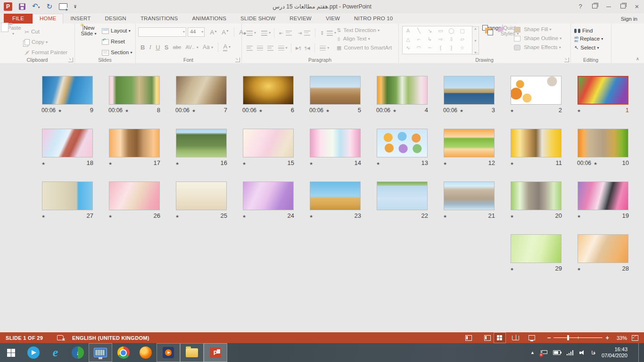 The height and width of the screenshot is (362, 644). I want to click on shape-fill-button: Shape Fill ▾, so click(542, 29).